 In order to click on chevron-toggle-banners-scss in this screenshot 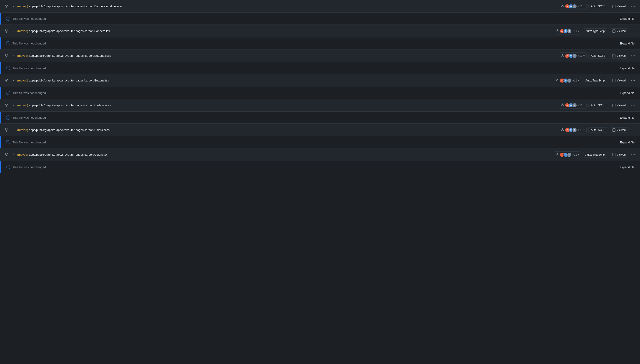, I will do `click(13, 6)`.